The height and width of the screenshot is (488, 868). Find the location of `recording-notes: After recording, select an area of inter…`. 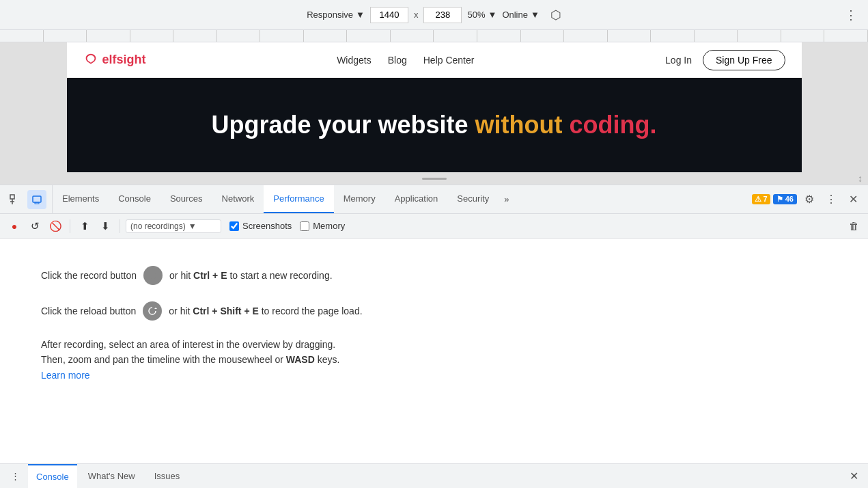

recording-notes: After recording, select an area of inter… is located at coordinates (434, 360).